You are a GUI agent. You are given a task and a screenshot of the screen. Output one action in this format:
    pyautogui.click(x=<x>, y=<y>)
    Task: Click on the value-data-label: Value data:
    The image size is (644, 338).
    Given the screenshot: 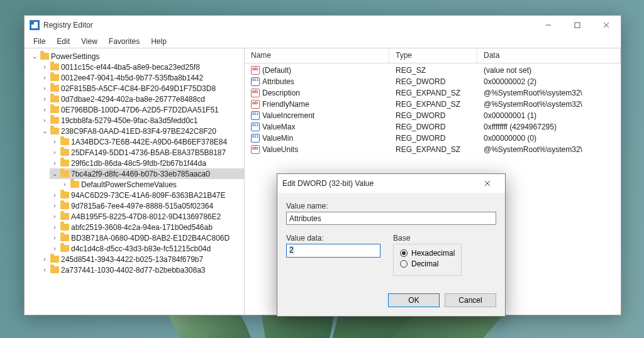 What is the action you would take?
    pyautogui.click(x=333, y=238)
    